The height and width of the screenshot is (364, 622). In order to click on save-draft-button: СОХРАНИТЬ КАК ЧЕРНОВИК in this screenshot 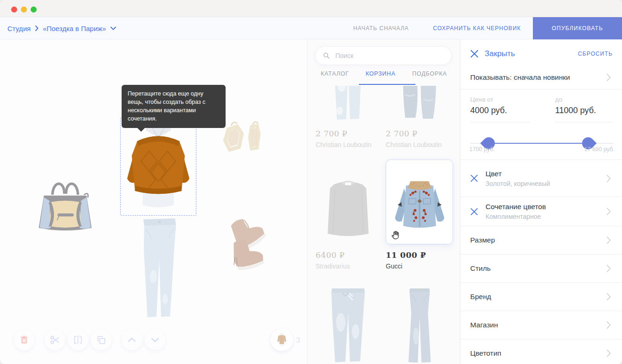, I will do `click(477, 28)`.